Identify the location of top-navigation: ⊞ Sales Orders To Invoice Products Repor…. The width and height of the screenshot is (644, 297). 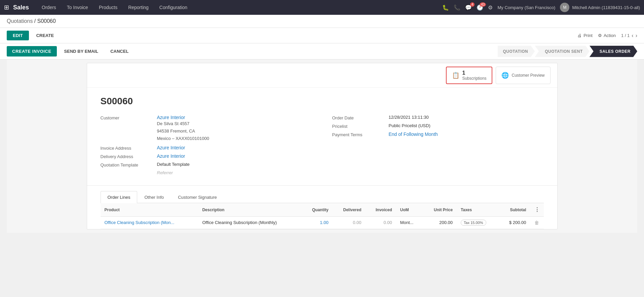
(322, 7).